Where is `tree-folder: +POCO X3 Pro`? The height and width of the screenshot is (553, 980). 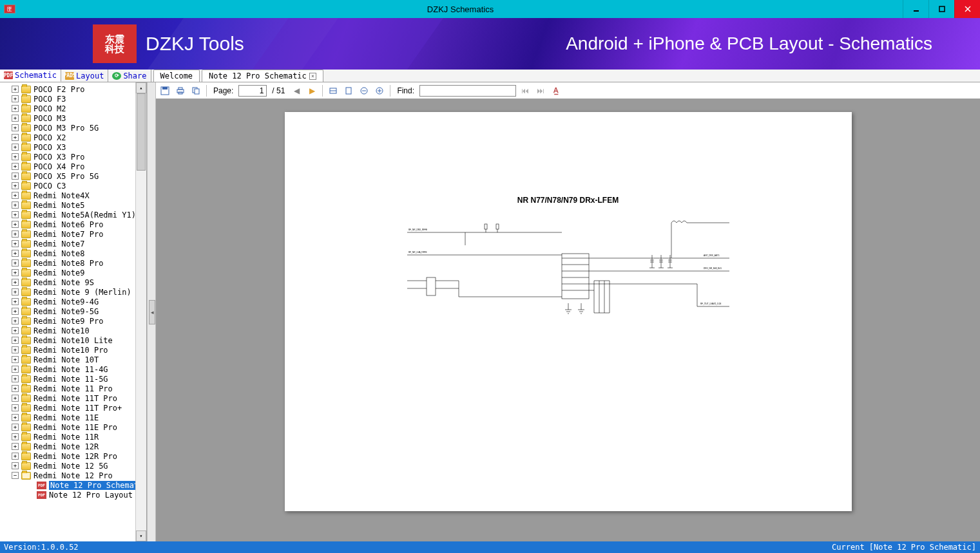 tree-folder: +POCO X3 Pro is located at coordinates (73, 157).